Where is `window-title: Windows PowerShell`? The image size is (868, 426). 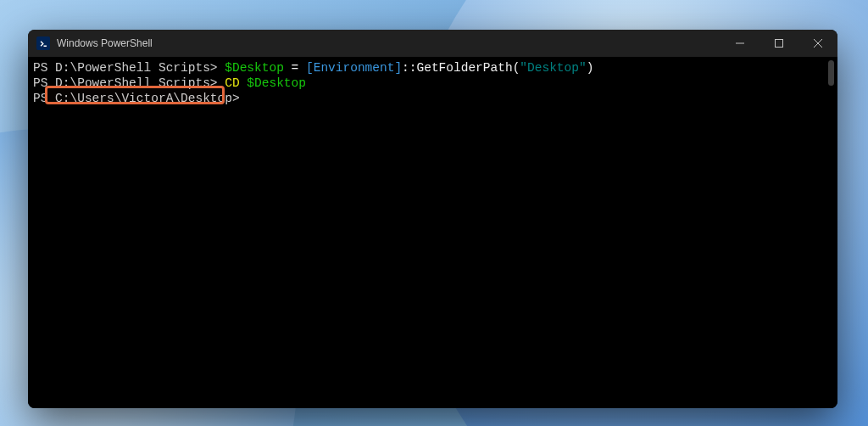
window-title: Windows PowerShell is located at coordinates (105, 43).